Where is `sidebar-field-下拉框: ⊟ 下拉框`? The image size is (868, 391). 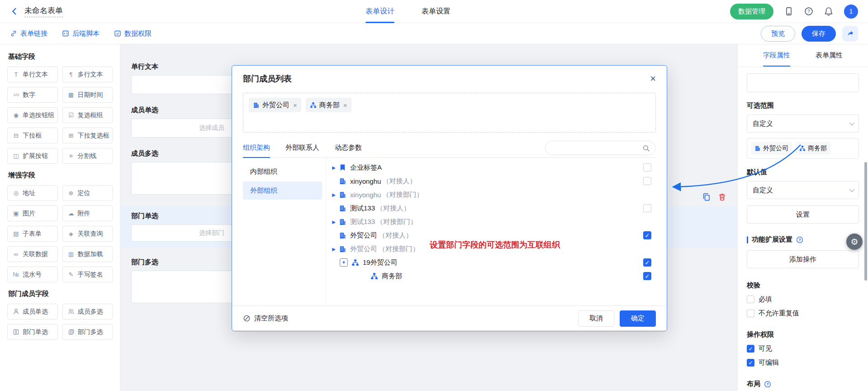
sidebar-field-下拉框: ⊟ 下拉框 is located at coordinates (33, 136).